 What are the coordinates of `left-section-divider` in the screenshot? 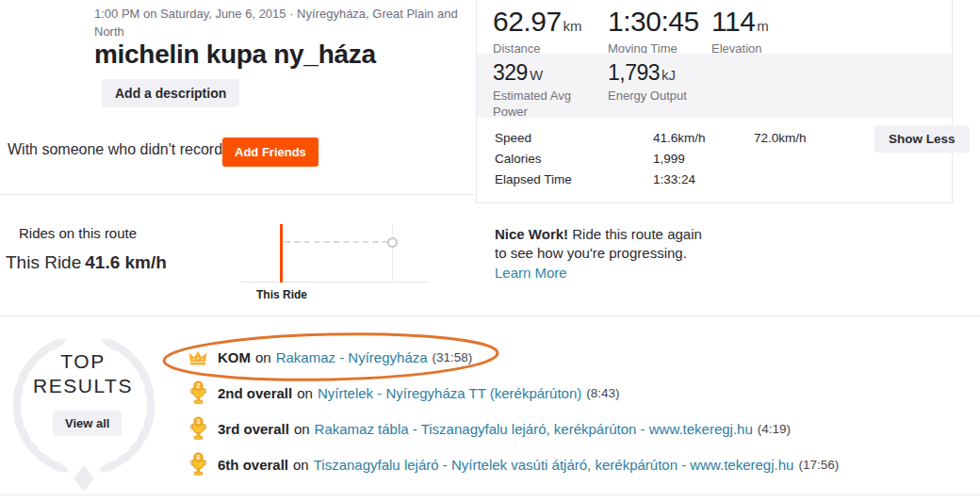 It's located at (237, 194).